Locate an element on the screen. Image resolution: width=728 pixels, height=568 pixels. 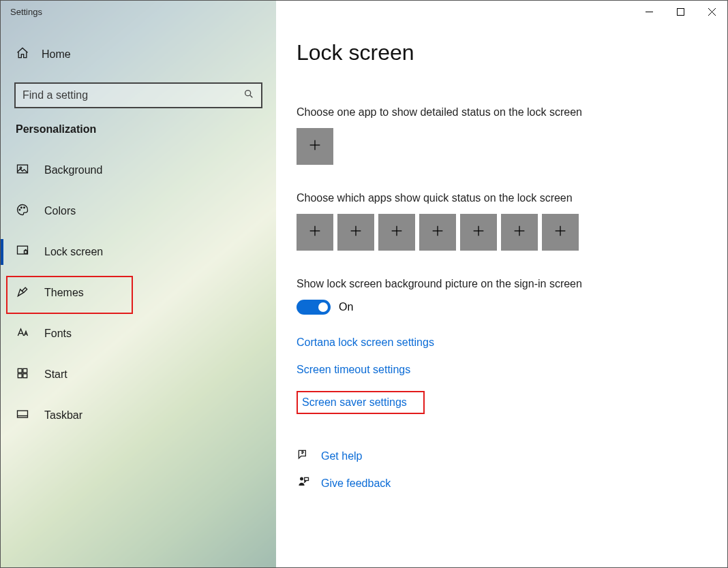
sidebar-item-taskbar: Taskbar is located at coordinates (138, 415).